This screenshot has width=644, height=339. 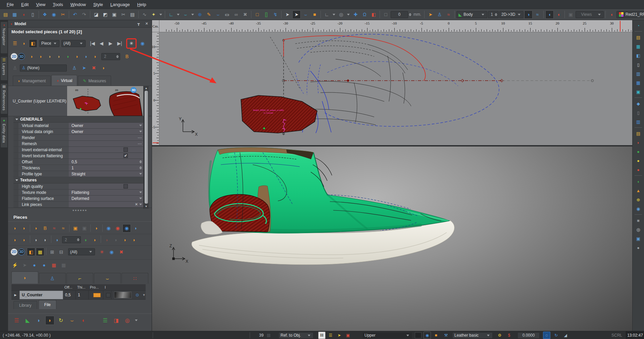 What do you see at coordinates (638, 113) in the screenshot?
I see `doc-view-icon: ▯` at bounding box center [638, 113].